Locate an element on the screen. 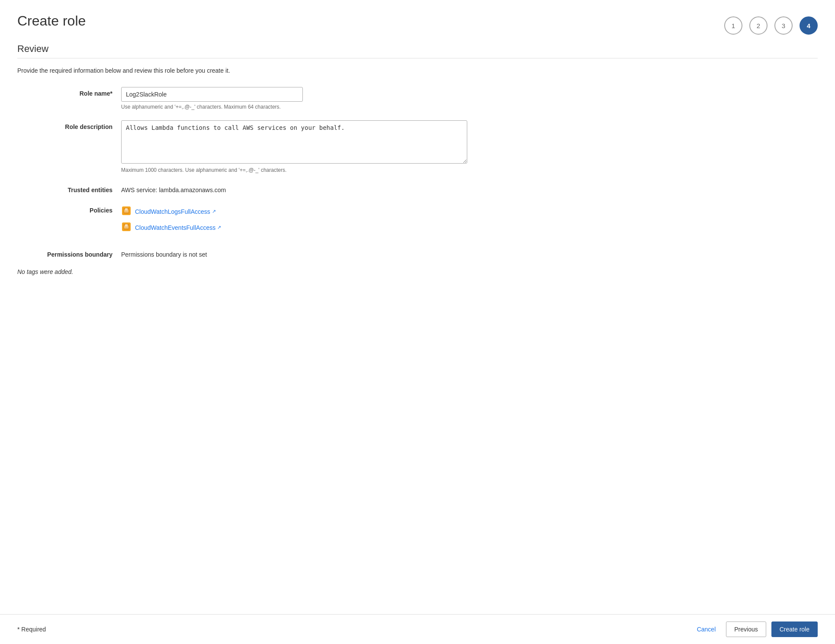 This screenshot has width=835, height=644. permissions-boundary-value: Permissions boundary is not set is located at coordinates (273, 253).